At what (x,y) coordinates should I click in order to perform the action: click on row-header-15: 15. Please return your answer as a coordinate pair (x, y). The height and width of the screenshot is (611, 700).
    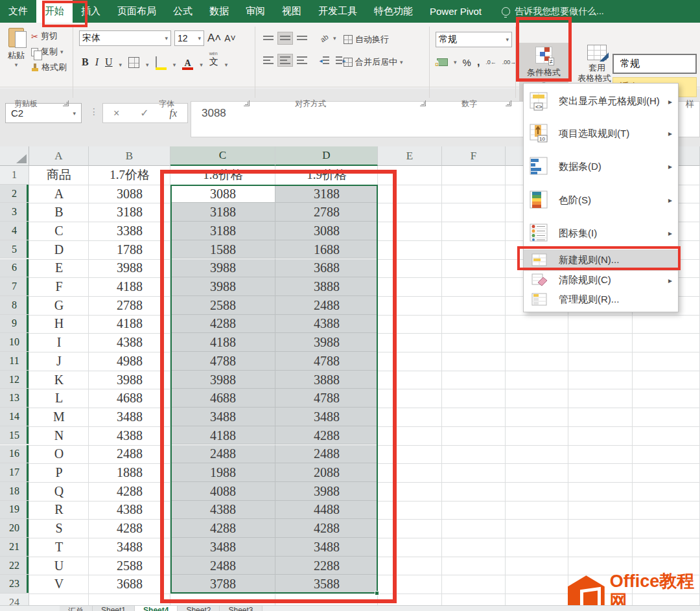
    Looking at the image, I should click on (14, 435).